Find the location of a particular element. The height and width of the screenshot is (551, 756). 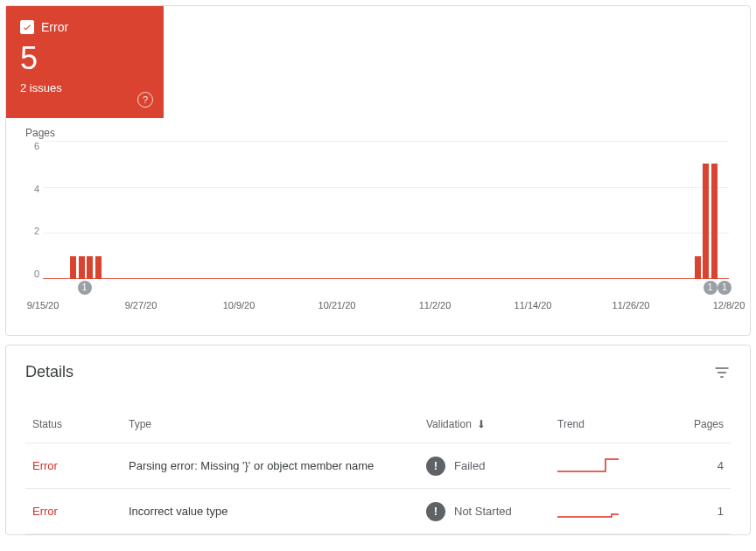

status-card-count: 5 is located at coordinates (85, 59).